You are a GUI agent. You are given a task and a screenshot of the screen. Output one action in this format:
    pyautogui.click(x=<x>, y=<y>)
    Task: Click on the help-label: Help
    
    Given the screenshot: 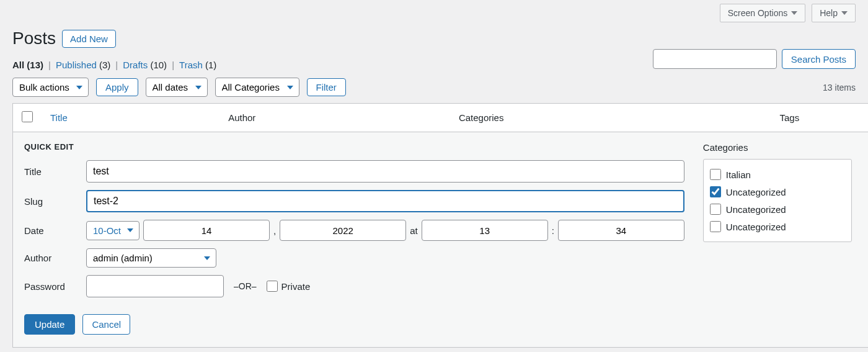 What is the action you would take?
    pyautogui.click(x=828, y=13)
    